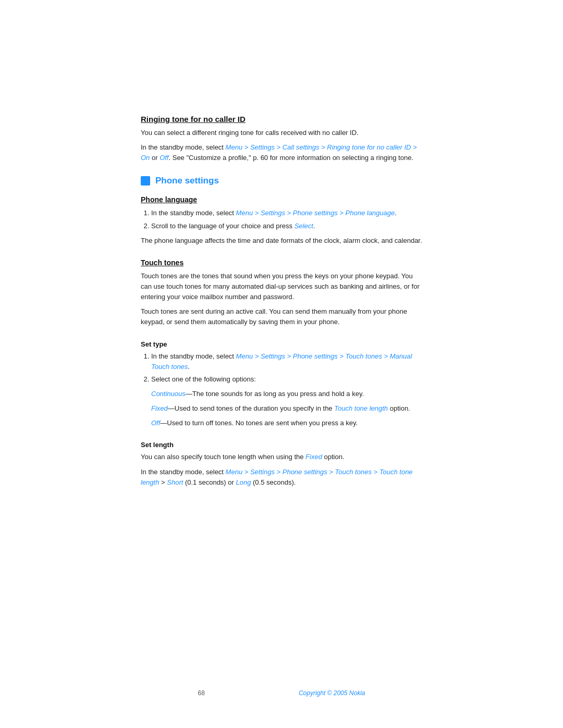 The height and width of the screenshot is (728, 563). Describe the element at coordinates (175, 483) in the screenshot. I see `set-length-para2-link3: Short` at that location.